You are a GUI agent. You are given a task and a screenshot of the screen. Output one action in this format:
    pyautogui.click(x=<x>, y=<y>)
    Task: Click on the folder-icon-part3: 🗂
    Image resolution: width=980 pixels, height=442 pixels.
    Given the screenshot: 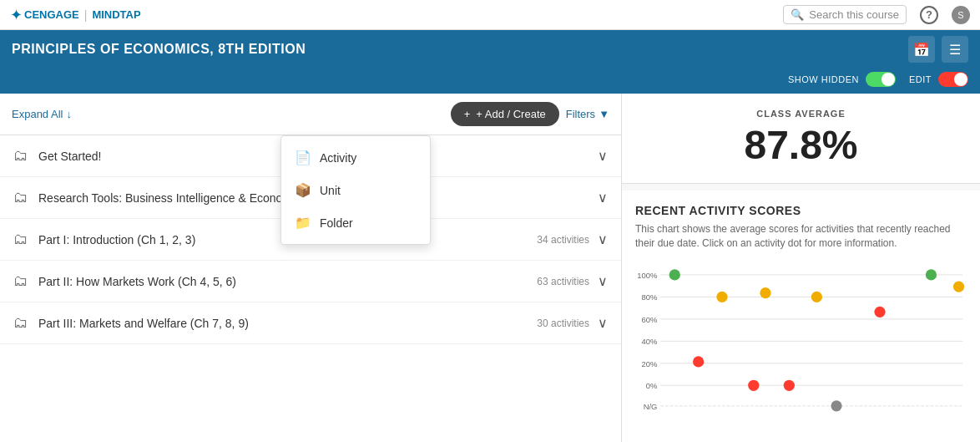 What is the action you would take?
    pyautogui.click(x=21, y=323)
    